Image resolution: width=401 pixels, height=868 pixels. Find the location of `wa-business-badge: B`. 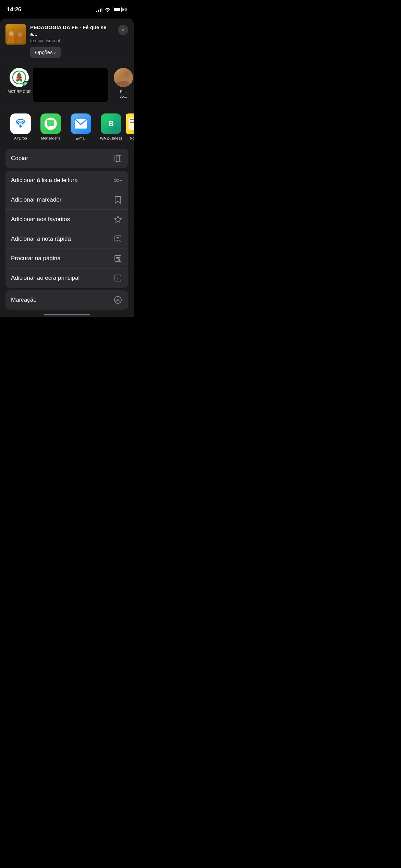

wa-business-badge: B is located at coordinates (26, 84).